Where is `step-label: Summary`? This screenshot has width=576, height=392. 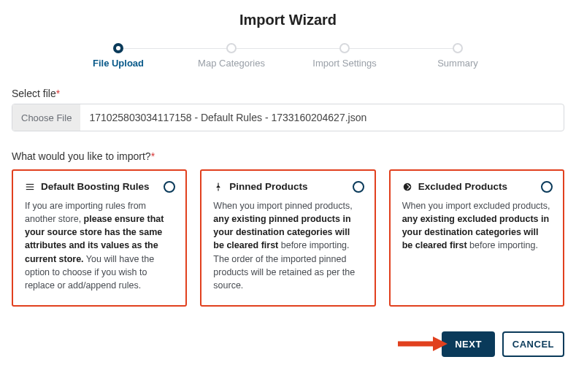
step-label: Summary is located at coordinates (458, 63).